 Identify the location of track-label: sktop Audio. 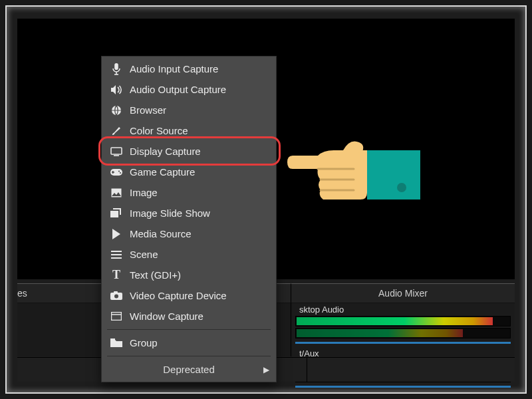
(403, 310).